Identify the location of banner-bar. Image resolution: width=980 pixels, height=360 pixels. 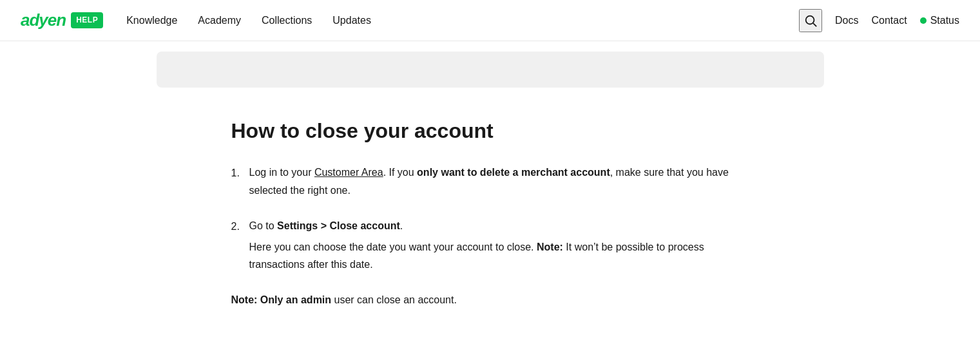
(490, 70).